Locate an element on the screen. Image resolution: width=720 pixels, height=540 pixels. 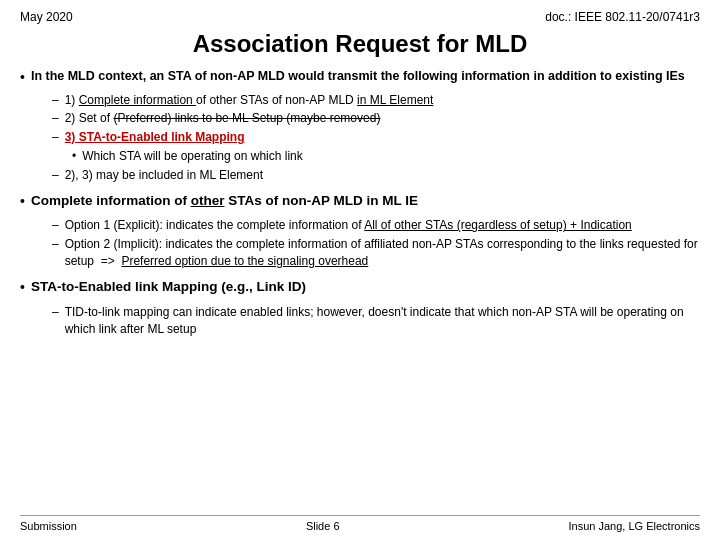
sub-item-1-2: – 2) Set of (Preferred) links to be ML S… is located at coordinates (376, 118).